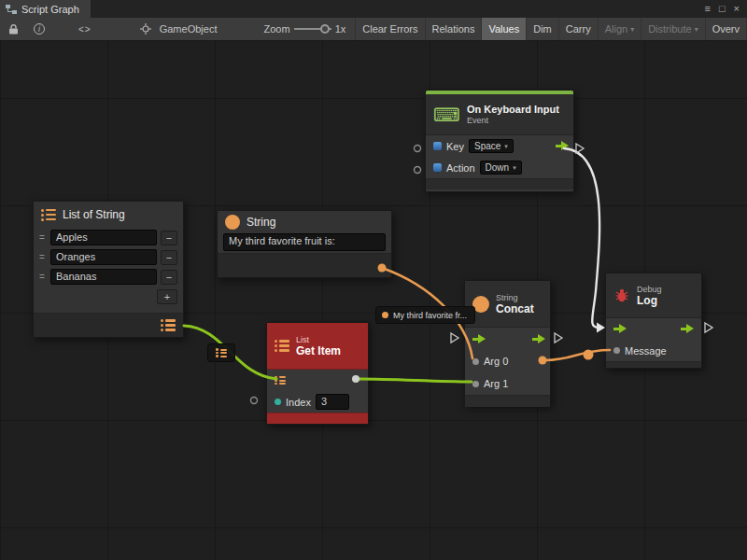 The image size is (747, 560). What do you see at coordinates (737, 9) in the screenshot?
I see `close-icon: ×` at bounding box center [737, 9].